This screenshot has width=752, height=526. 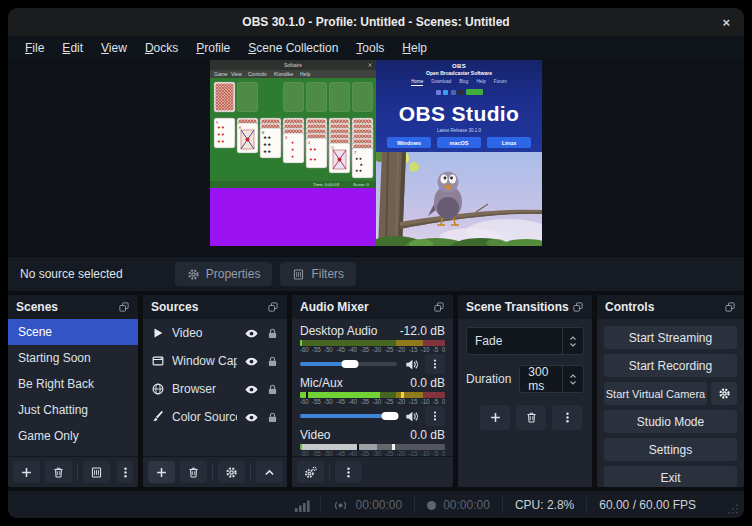 What do you see at coordinates (221, 74) in the screenshot?
I see `solitaire-menu-game: Game` at bounding box center [221, 74].